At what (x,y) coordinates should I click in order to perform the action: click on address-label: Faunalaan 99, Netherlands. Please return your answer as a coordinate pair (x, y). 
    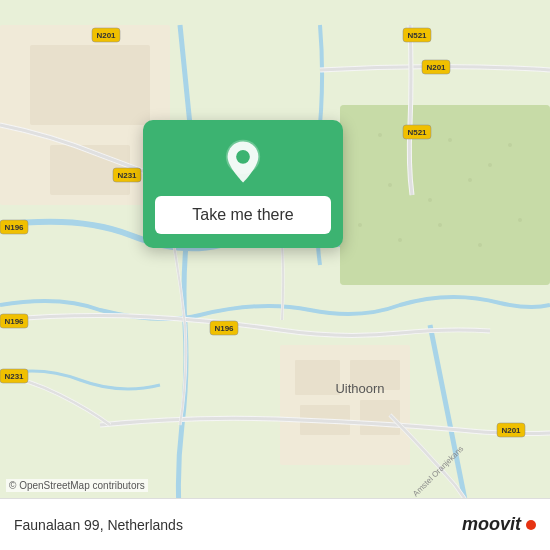
    Looking at the image, I should click on (98, 525).